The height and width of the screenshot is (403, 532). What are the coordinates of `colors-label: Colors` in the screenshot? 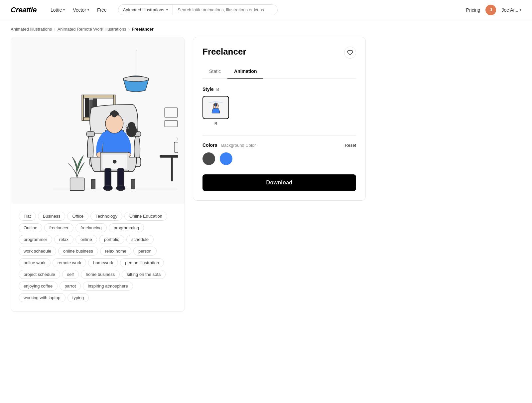 It's located at (210, 145).